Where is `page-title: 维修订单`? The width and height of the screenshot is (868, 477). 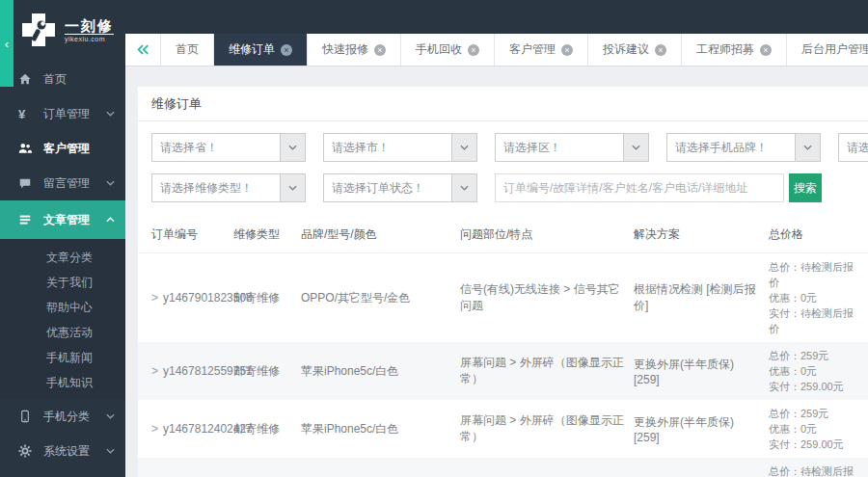
page-title: 维修订单 is located at coordinates (503, 104).